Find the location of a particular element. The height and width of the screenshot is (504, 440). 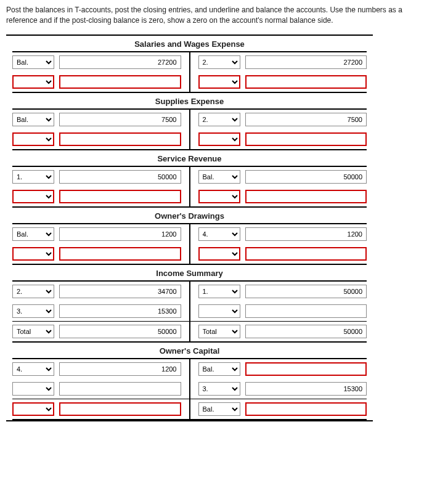

left-side: 2. is located at coordinates (100, 291).